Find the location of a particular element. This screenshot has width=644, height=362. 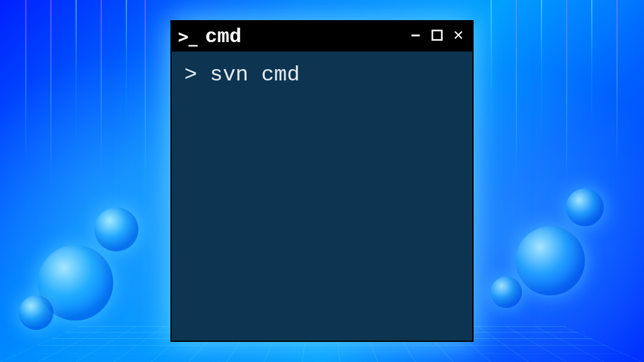

window-title: cmd is located at coordinates (304, 36).